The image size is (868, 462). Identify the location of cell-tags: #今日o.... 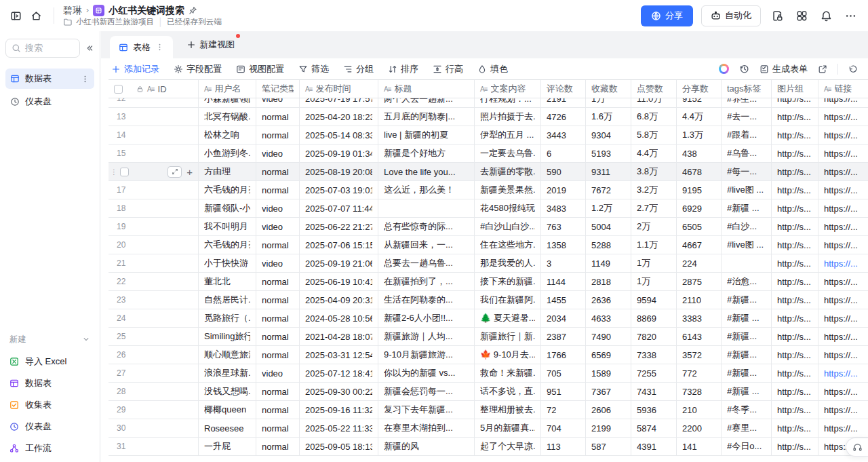
(747, 446).